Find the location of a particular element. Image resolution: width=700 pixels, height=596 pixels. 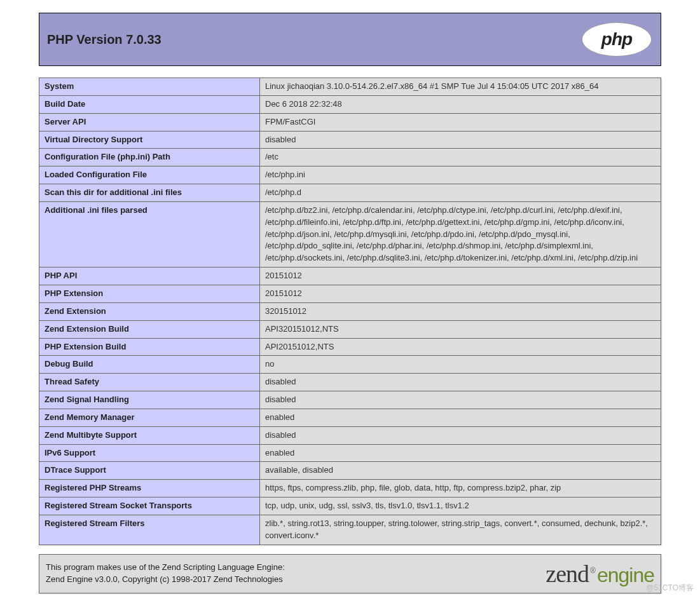

info-value: API20151012,NTS is located at coordinates (460, 347).